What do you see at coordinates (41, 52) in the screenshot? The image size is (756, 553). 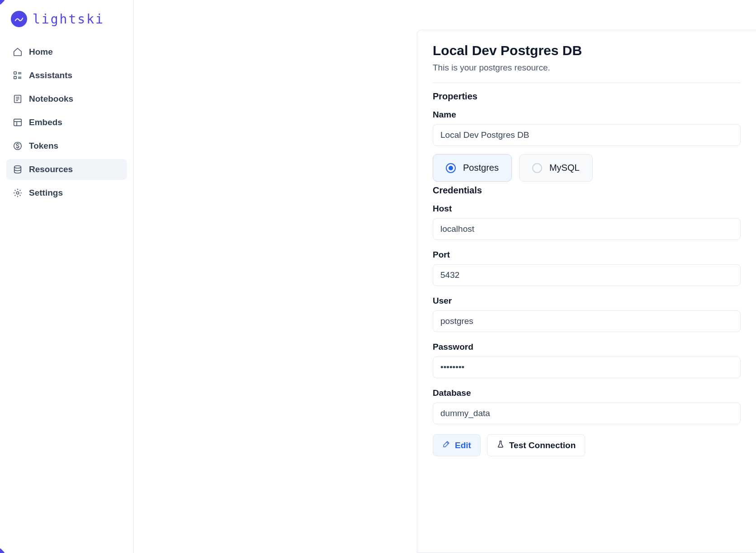 I see `sidebar-item-label: Home` at bounding box center [41, 52].